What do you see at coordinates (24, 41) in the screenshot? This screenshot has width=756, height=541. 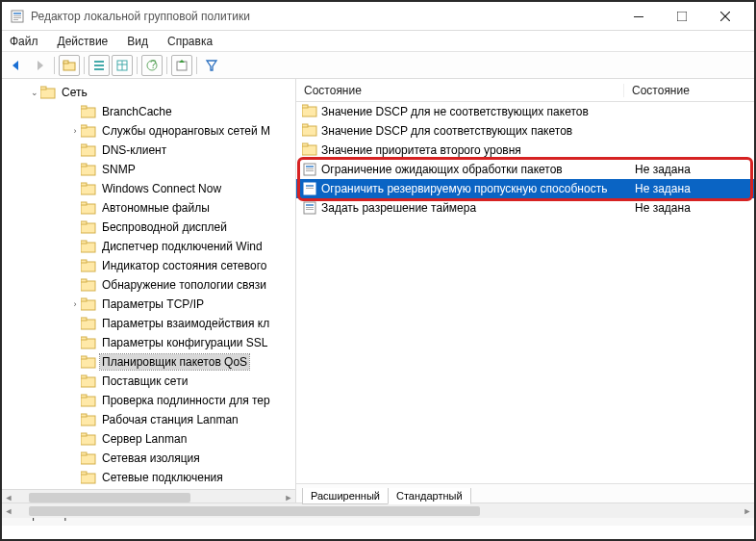 I see `menu-file: Файл` at bounding box center [24, 41].